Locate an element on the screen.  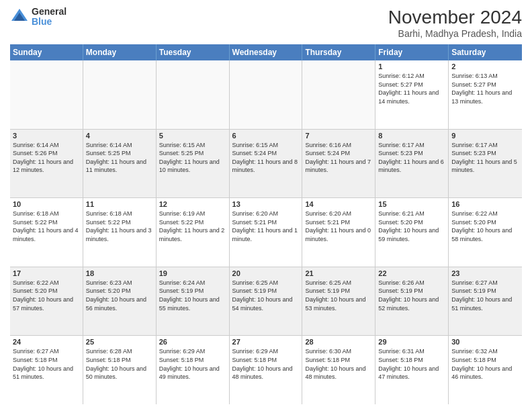
day-number: 30 is located at coordinates (485, 342).